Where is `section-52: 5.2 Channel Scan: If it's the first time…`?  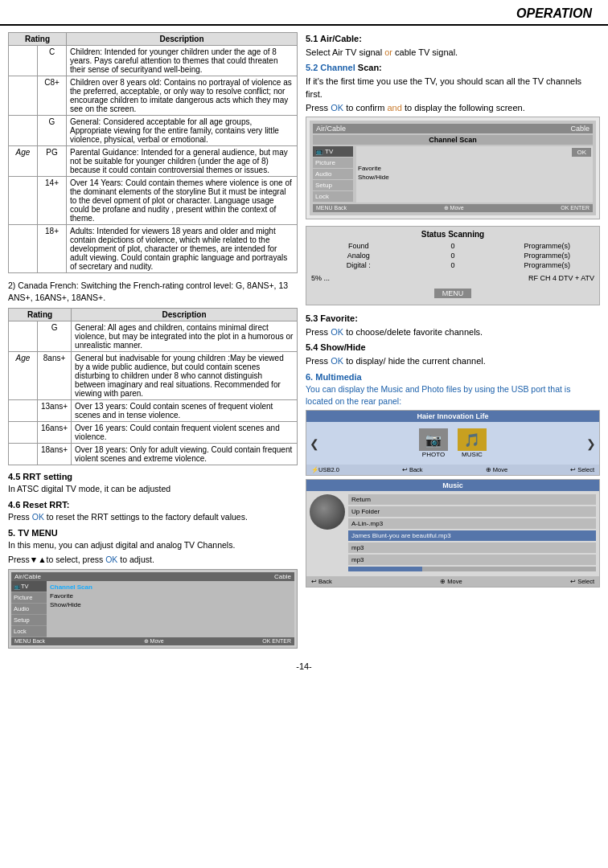 section-52: 5.2 Channel Scan: If it's the first time… is located at coordinates (453, 88).